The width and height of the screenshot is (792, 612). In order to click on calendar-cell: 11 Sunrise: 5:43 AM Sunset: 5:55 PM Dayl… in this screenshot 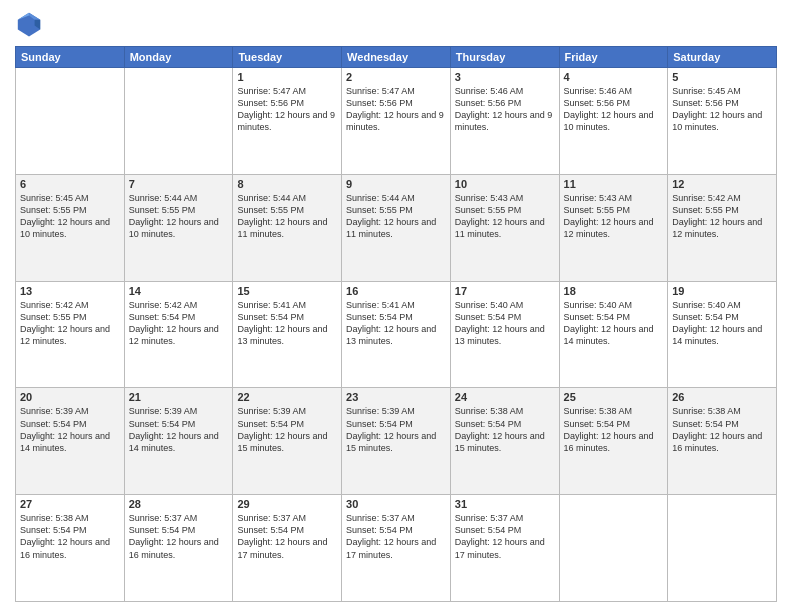, I will do `click(614, 228)`.